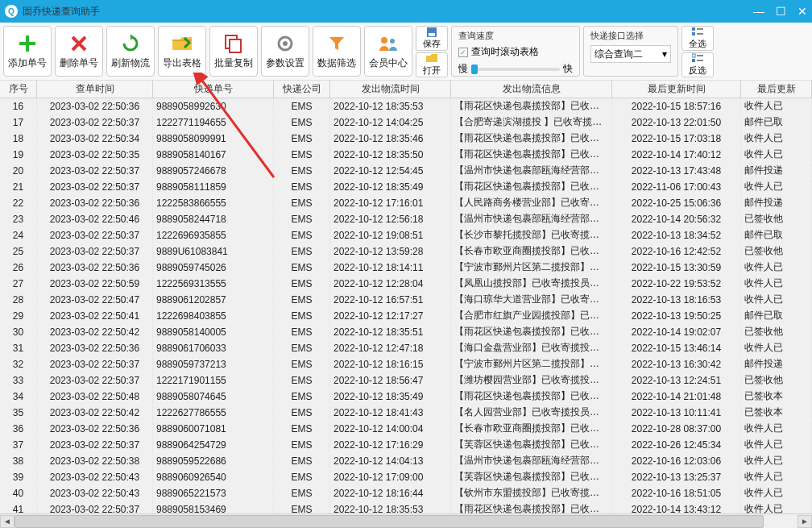 The width and height of the screenshot is (812, 528). What do you see at coordinates (95, 413) in the screenshot?
I see `cell-query-time: 2023-03-02 22:50:42` at bounding box center [95, 413].